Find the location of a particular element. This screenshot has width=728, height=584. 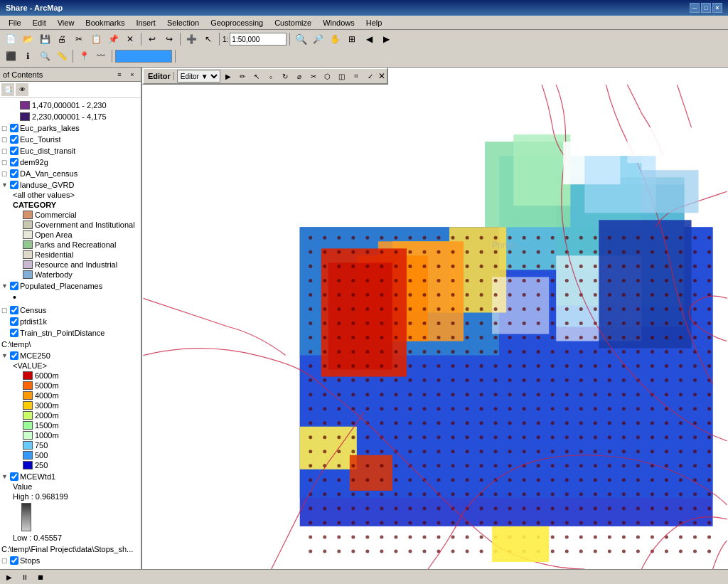

layer-label-ctemp: C:\temp\ is located at coordinates (16, 344).